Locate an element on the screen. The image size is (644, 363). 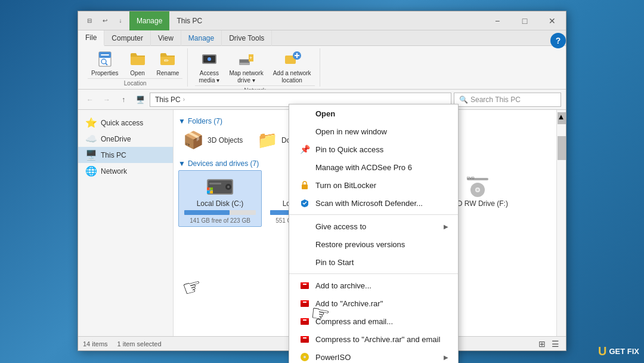
quick-access-icon: ⭐ is located at coordinates (91, 123).